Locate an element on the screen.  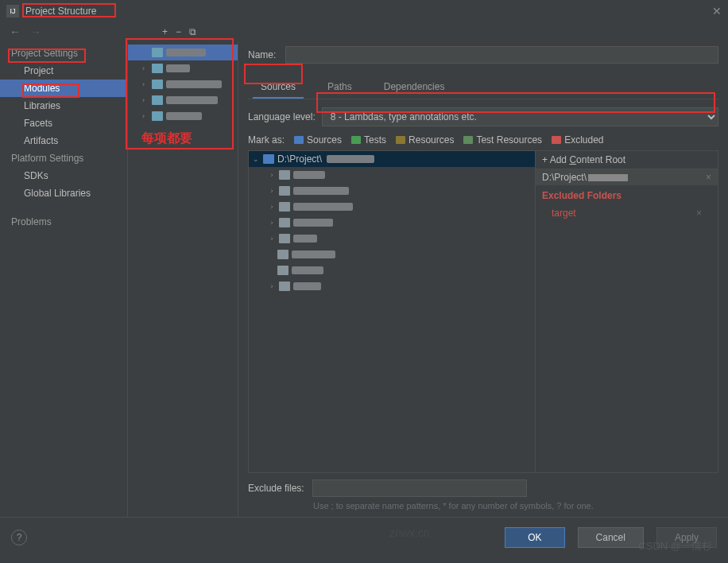
tree-root: ⌄D:\Project\ is located at coordinates (392, 159).